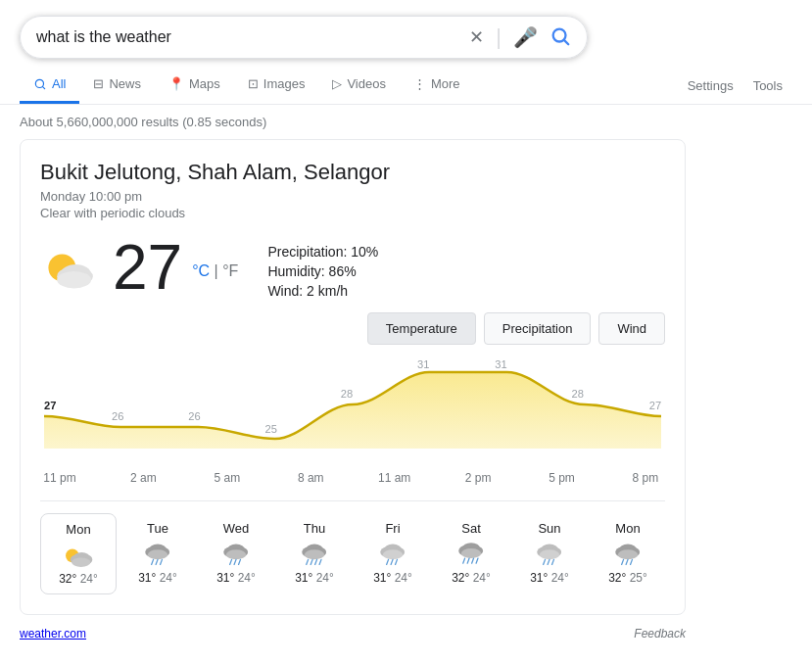  I want to click on videos-icon: ▷, so click(337, 84).